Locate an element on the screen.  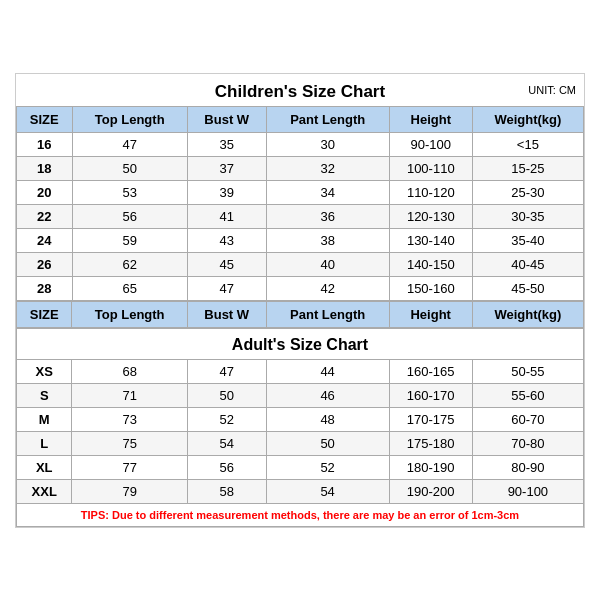
children-title-text: Children's Size Chart is located at coordinates (300, 92).